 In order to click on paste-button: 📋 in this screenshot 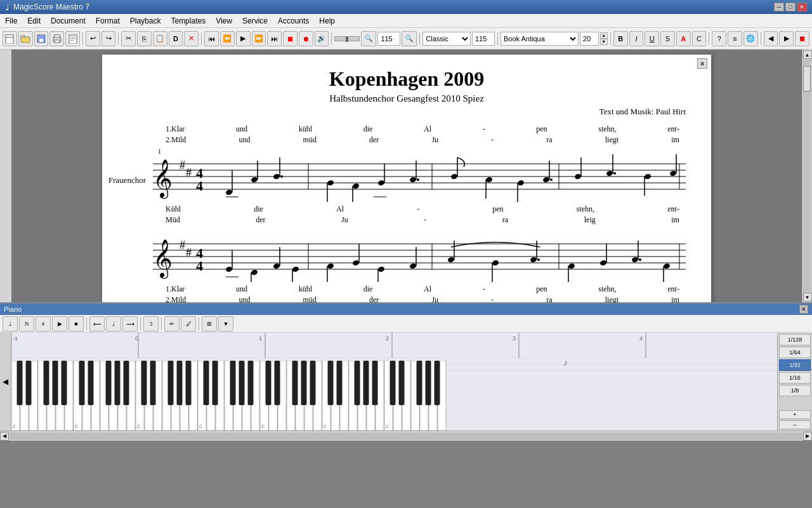, I will do `click(160, 39)`.